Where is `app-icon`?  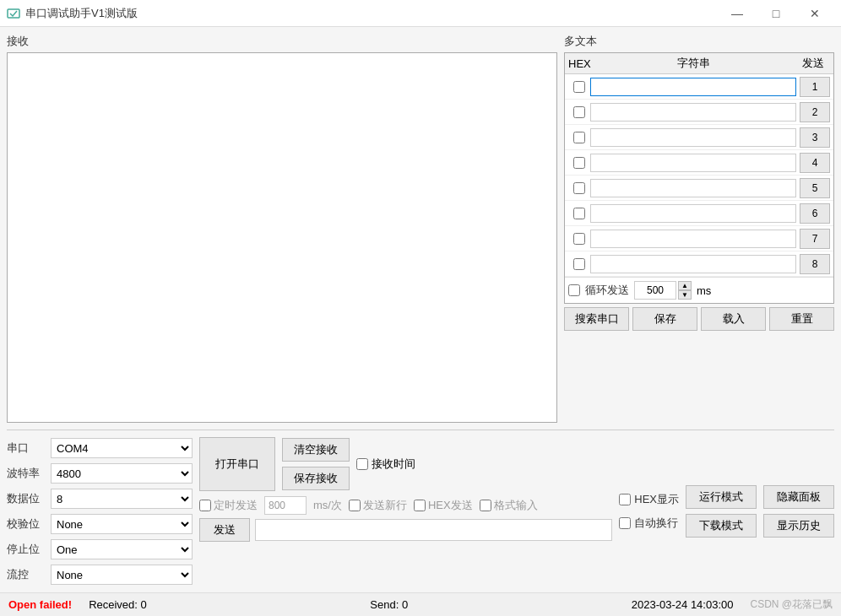
app-icon is located at coordinates (14, 14).